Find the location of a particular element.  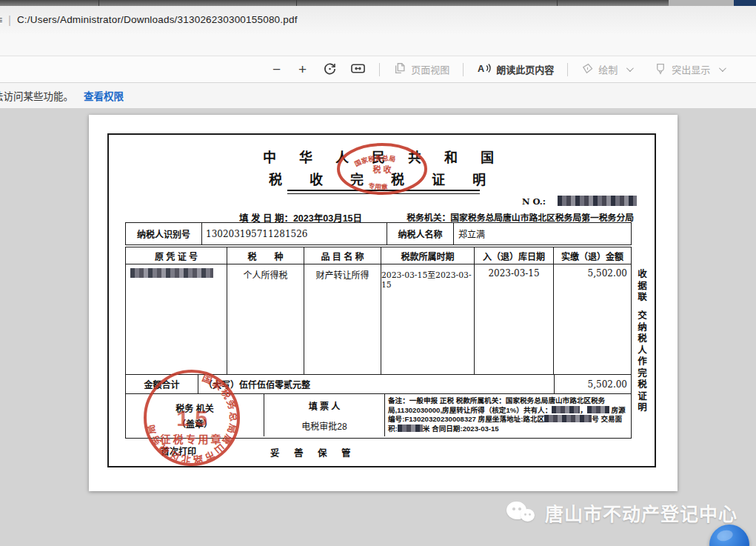

page-view-icon is located at coordinates (400, 70).